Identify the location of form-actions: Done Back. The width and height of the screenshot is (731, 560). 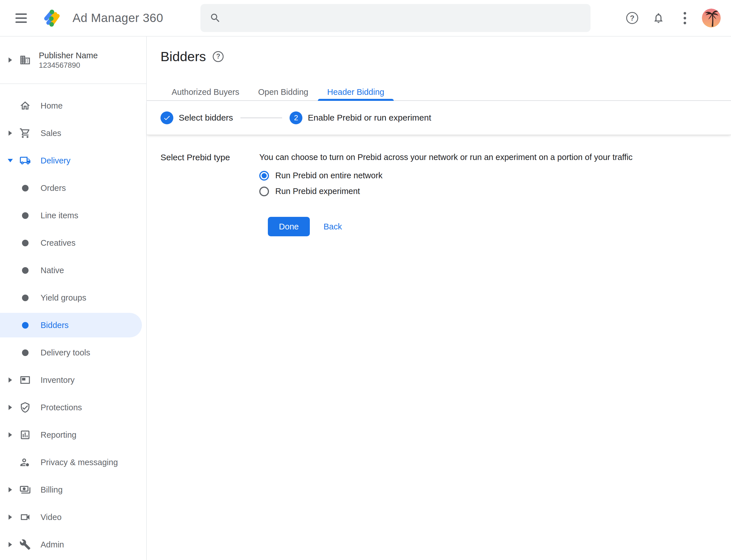
(491, 227).